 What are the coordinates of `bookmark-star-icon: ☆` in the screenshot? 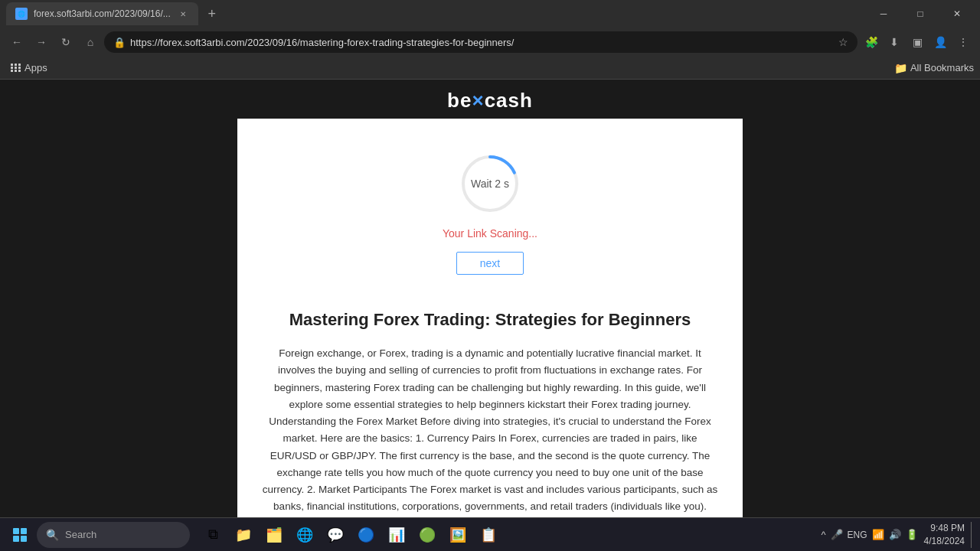 It's located at (844, 42).